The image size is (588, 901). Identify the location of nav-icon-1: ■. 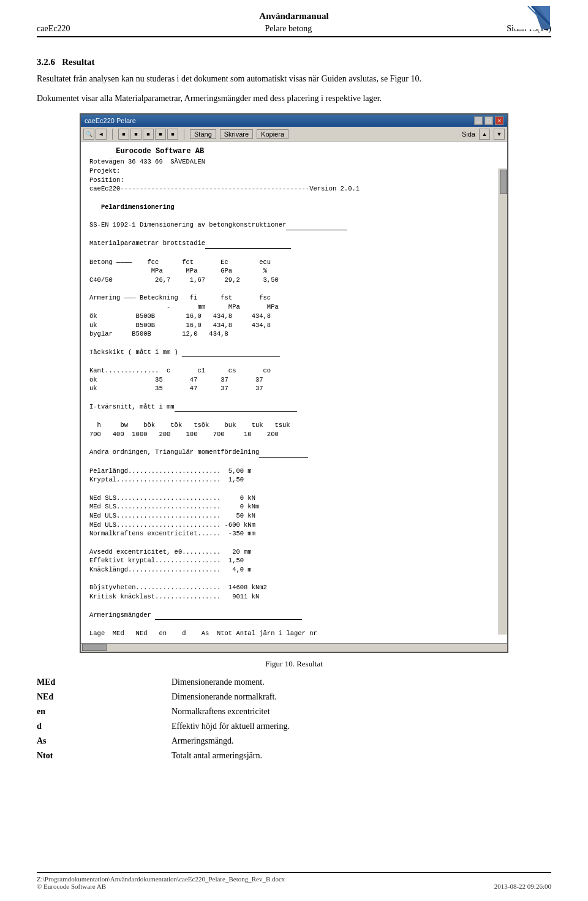
(124, 134).